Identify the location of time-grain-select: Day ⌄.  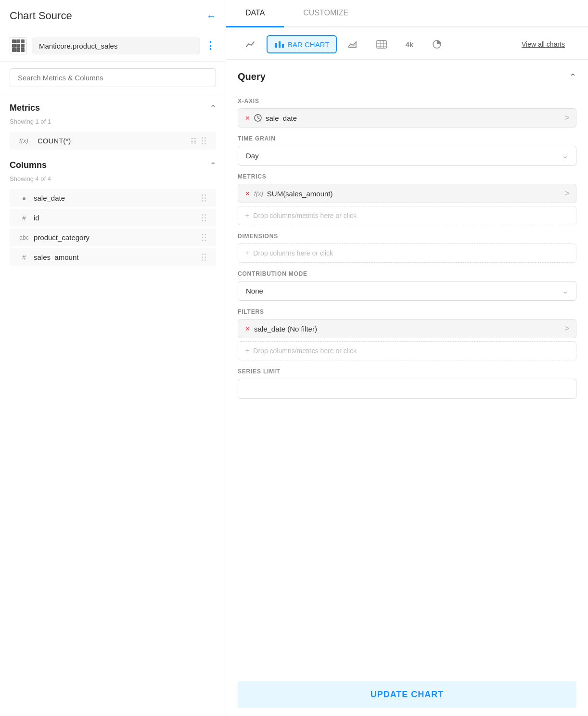
(407, 156).